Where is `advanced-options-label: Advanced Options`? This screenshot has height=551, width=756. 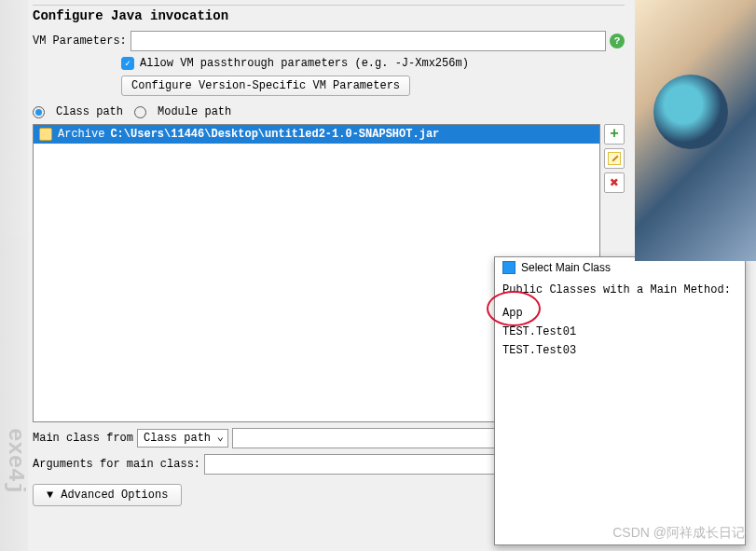
advanced-options-label: Advanced Options is located at coordinates (114, 495).